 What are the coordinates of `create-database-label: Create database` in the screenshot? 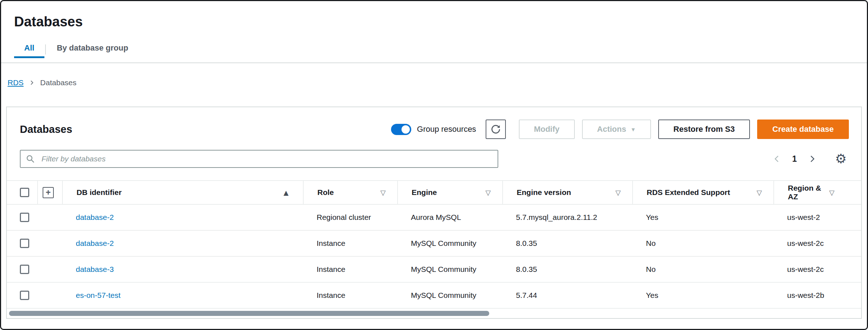 It's located at (803, 129).